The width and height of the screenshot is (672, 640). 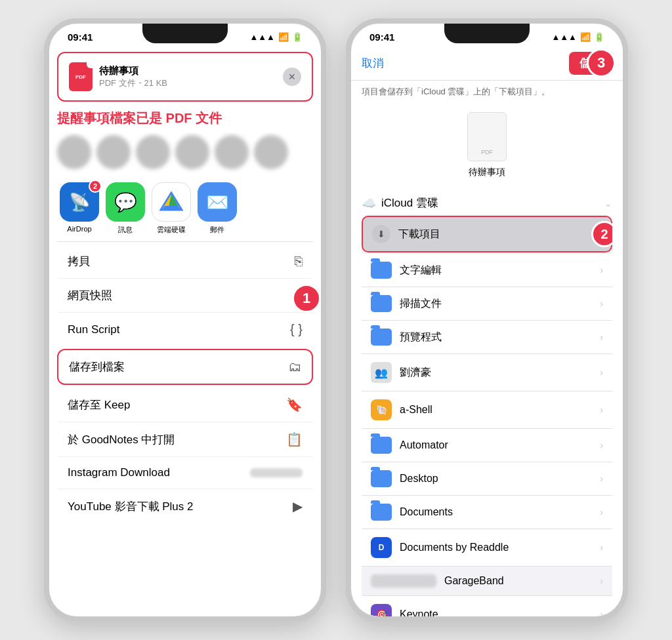 I want to click on automator-folder-icon, so click(x=381, y=445).